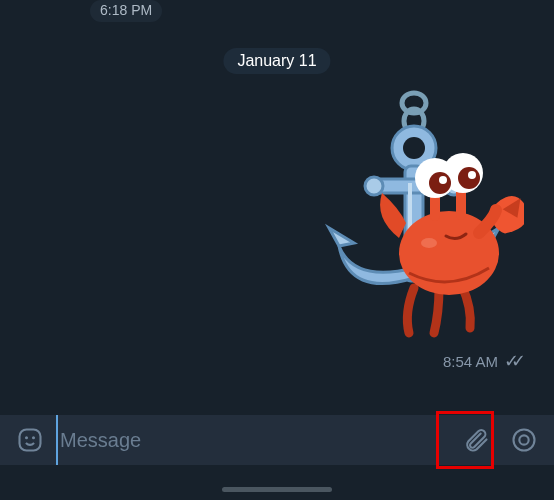 Image resolution: width=554 pixels, height=500 pixels. I want to click on read-receipt-icon: ✓✓, so click(513, 361).